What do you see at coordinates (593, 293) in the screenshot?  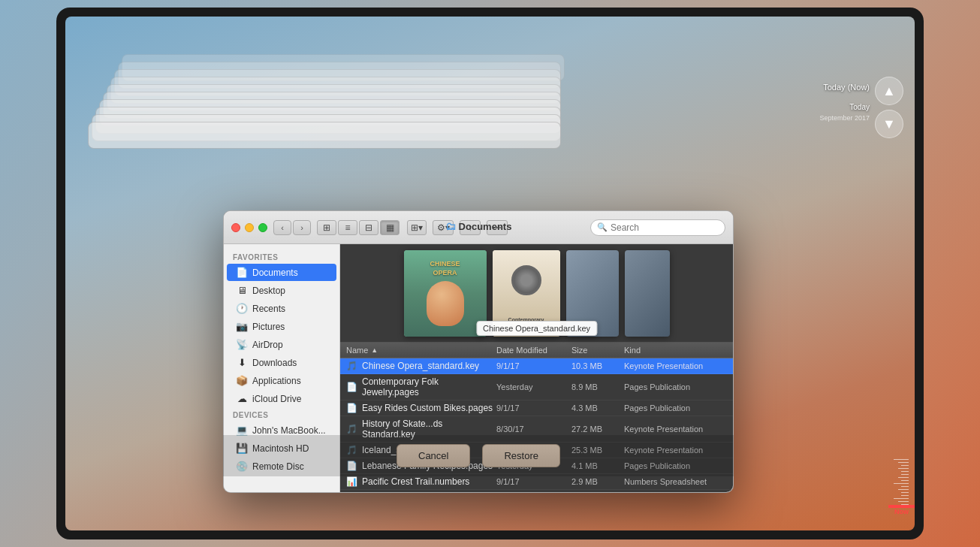 I see `bikes-thumbnail` at bounding box center [593, 293].